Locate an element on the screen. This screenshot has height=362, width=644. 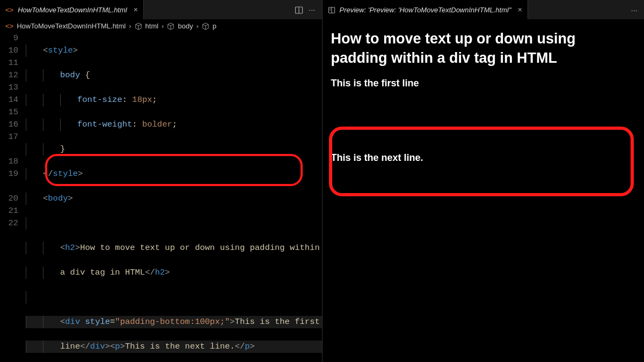
breadcrumb-seg: body is located at coordinates (185, 26).